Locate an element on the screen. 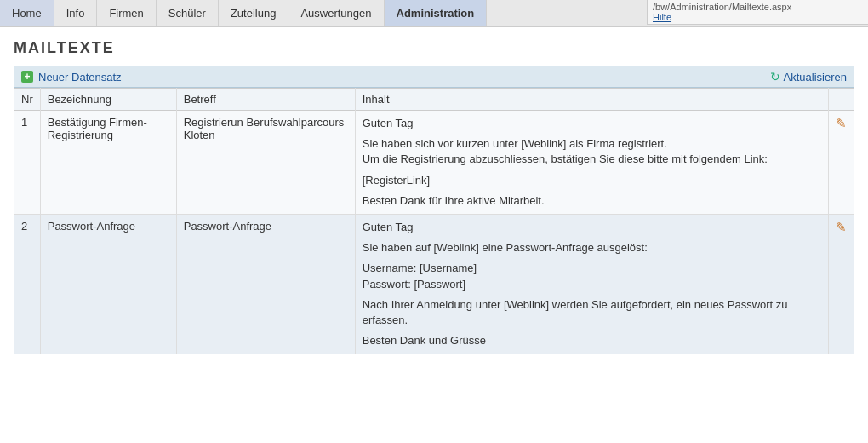 The width and height of the screenshot is (868, 443). nav-item-info: Info is located at coordinates (77, 14).